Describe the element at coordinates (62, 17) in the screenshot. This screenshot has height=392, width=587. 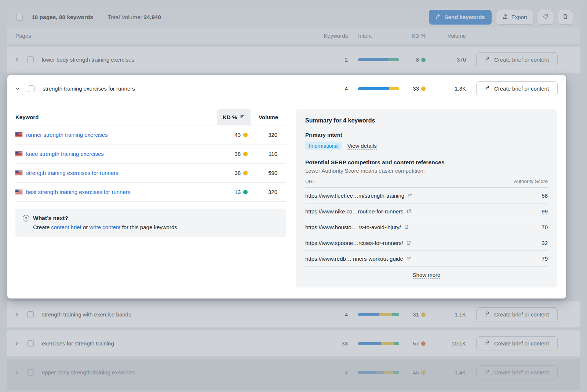
I see `selection-summary: 10 pages, 80 keywords` at that location.